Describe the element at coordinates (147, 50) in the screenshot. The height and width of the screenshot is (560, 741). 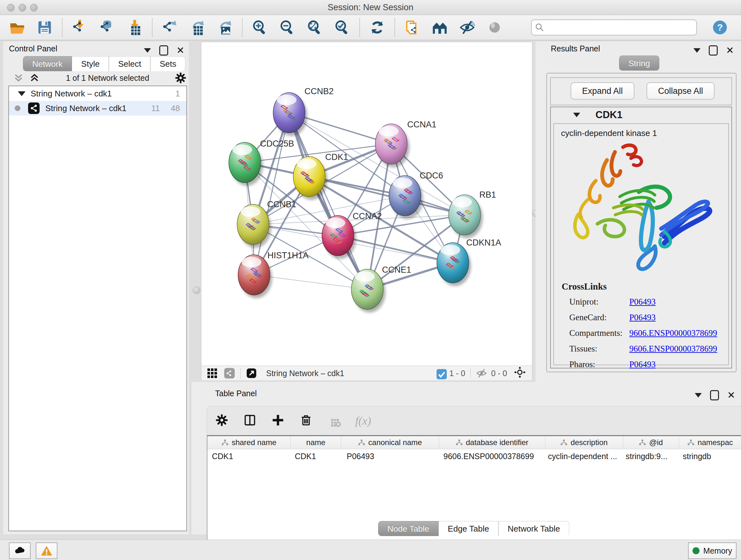
I see `control-panel-menu-icon` at that location.